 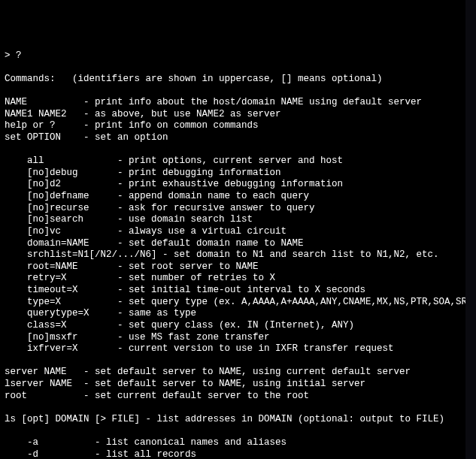 I want to click on help-row: srchlist=N1[/N2/.../N6] - set domain to …, so click(x=238, y=255).